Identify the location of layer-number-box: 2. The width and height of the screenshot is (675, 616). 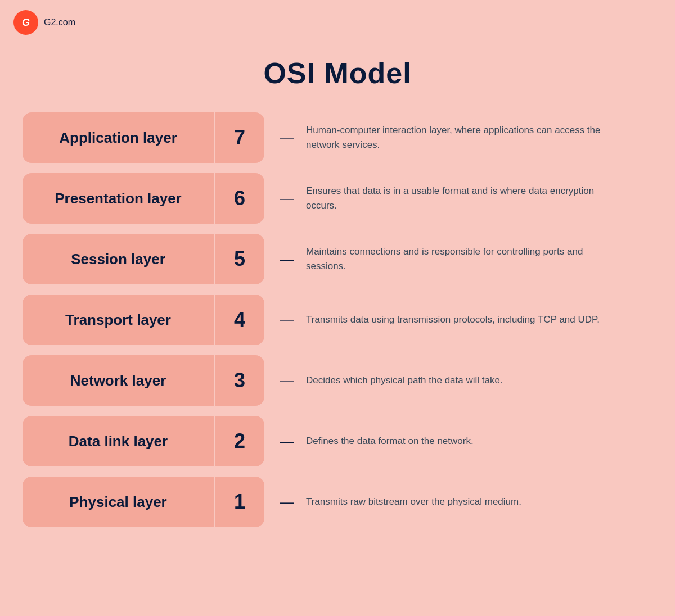
(239, 441).